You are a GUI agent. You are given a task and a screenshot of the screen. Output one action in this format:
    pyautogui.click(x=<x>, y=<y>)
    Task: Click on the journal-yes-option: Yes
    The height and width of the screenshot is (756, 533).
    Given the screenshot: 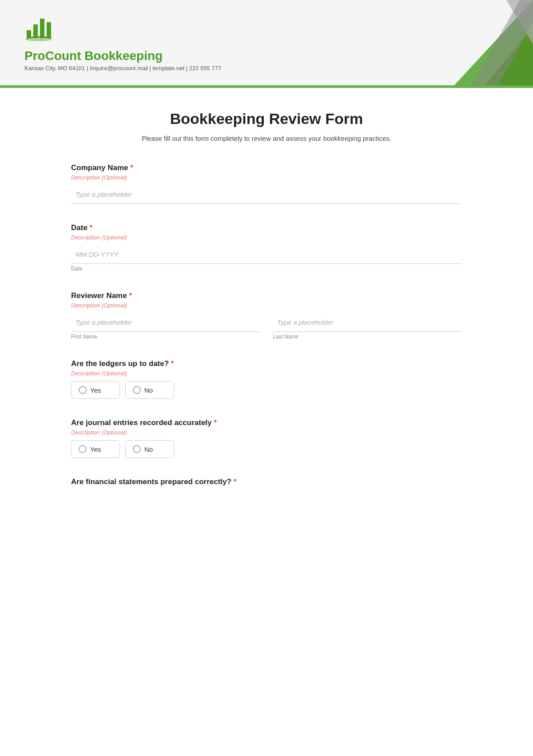 What is the action you would take?
    pyautogui.click(x=95, y=449)
    